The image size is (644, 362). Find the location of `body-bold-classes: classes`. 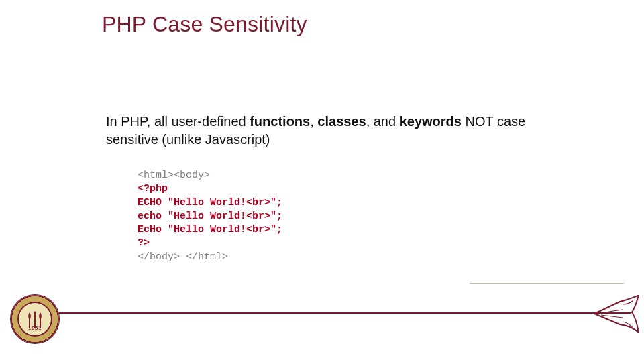

body-bold-classes: classes is located at coordinates (341, 121).